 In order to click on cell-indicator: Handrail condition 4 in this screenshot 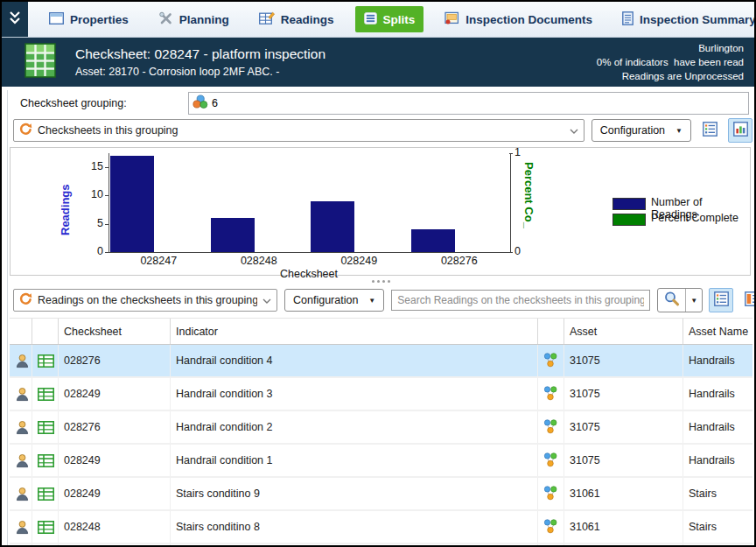, I will do `click(354, 361)`.